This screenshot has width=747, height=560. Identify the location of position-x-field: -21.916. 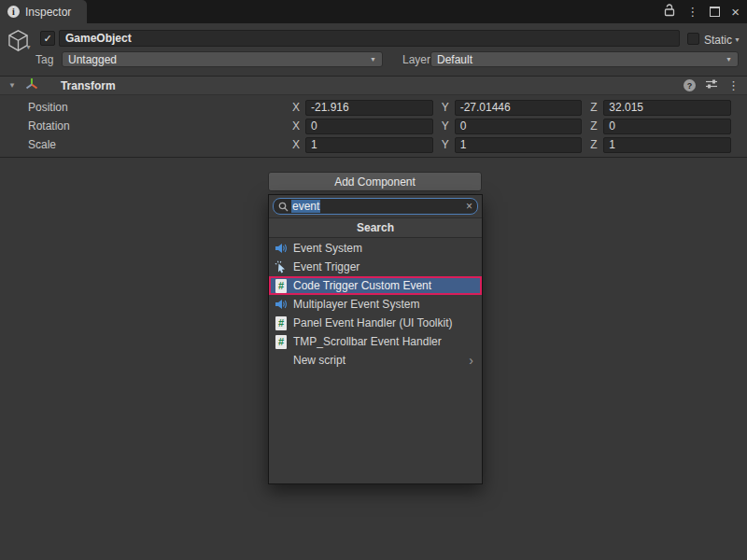
(370, 108).